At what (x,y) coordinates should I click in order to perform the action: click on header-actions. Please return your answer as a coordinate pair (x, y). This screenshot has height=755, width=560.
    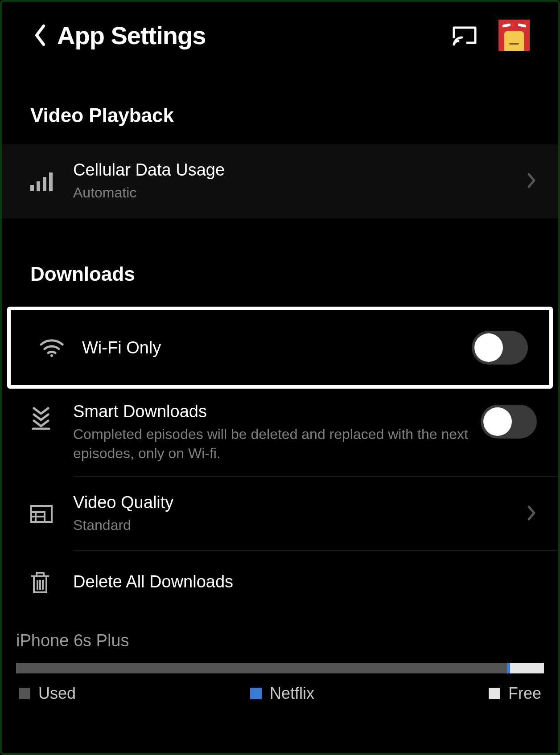
    Looking at the image, I should click on (491, 35).